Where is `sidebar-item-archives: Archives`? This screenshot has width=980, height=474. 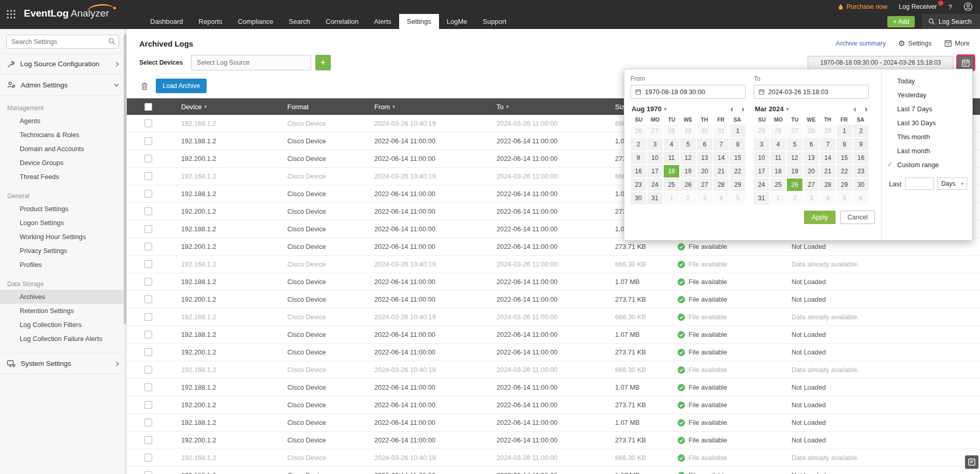
sidebar-item-archives: Archives is located at coordinates (63, 297).